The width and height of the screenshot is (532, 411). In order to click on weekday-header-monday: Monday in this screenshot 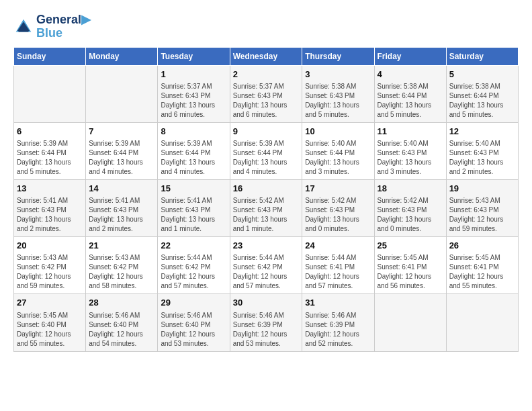, I will do `click(122, 56)`.